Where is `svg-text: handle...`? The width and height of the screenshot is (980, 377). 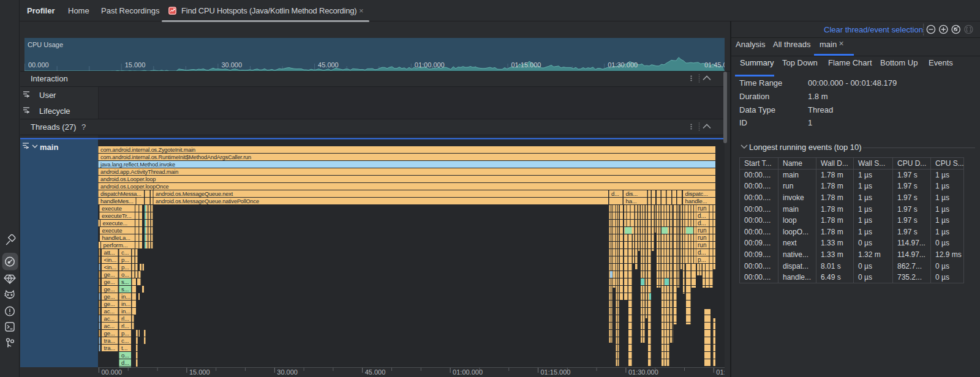 svg-text: handle... is located at coordinates (696, 201).